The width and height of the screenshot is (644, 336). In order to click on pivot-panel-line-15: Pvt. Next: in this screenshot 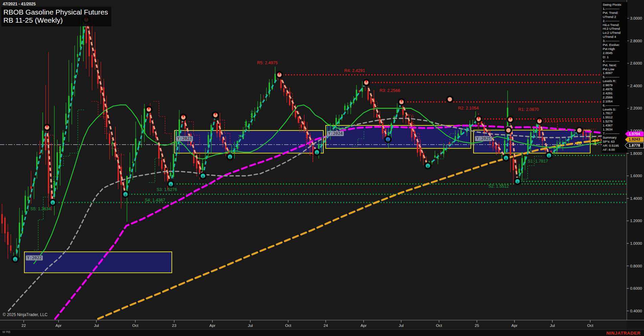, I will do `click(615, 65)`.